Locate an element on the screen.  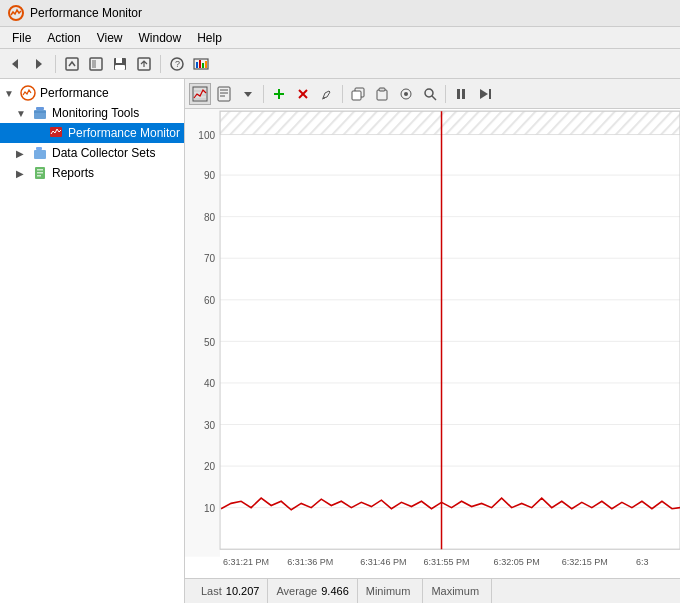
main-toolbar: ? is located at coordinates (340, 64).